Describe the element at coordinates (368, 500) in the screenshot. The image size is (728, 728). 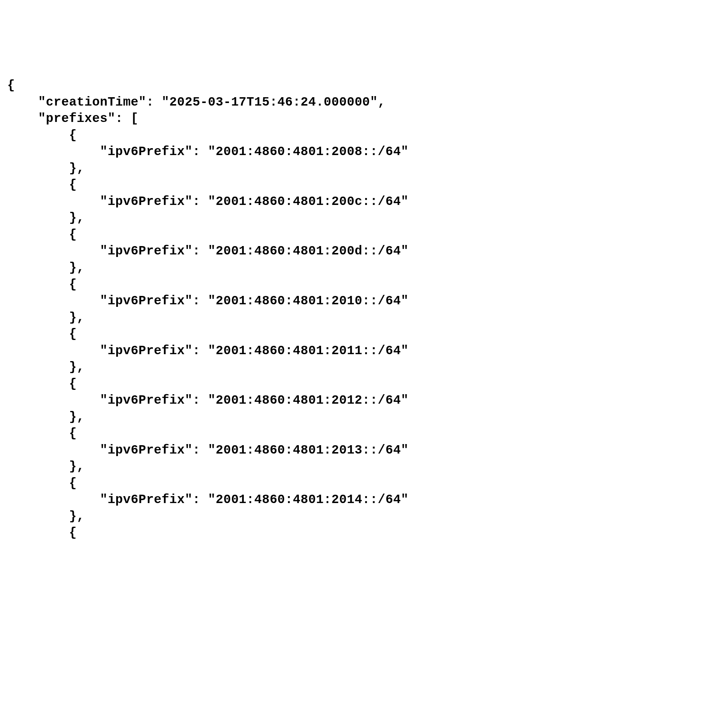
I see `json-ipv6-prefix-entry: "ipv6Prefix": "2001:4860:4801:2014::/64"` at that location.